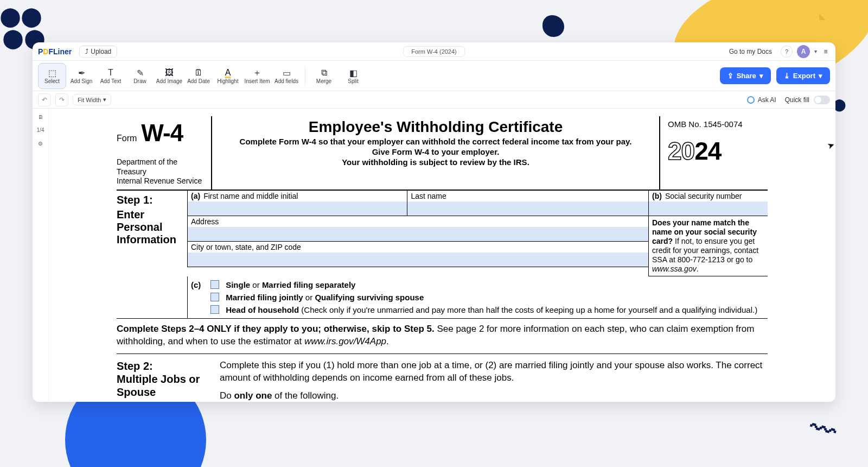 The width and height of the screenshot is (868, 467). I want to click on image-icon: 🖼, so click(169, 73).